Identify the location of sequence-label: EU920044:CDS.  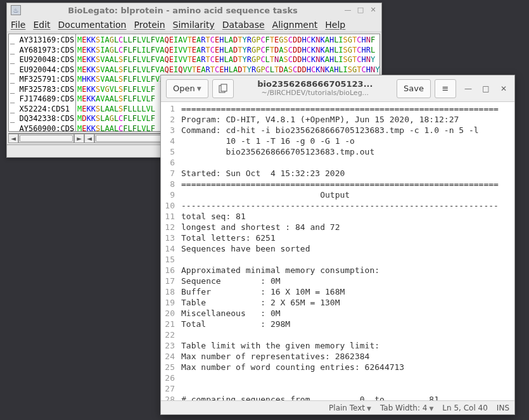
(43, 70).